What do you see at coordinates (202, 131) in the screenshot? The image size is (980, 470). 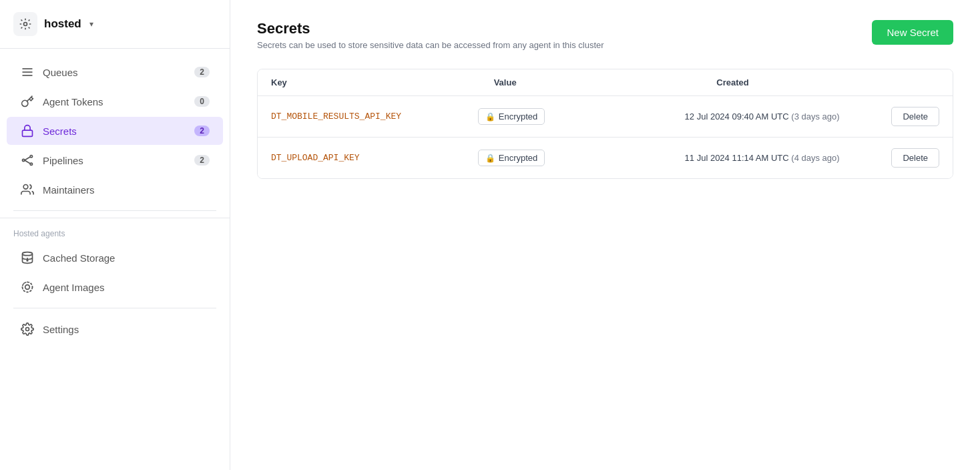 I see `secrets-badge: 2` at bounding box center [202, 131].